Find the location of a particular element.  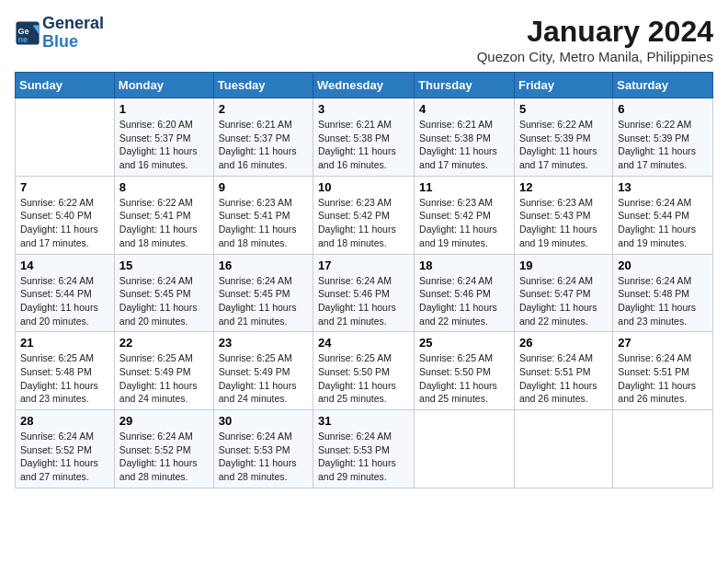

day-number: 11 is located at coordinates (464, 188).